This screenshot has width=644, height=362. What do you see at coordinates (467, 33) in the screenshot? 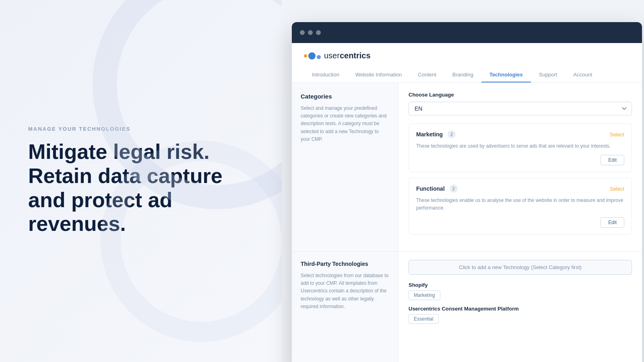
I see `browser-titlebar` at bounding box center [467, 33].